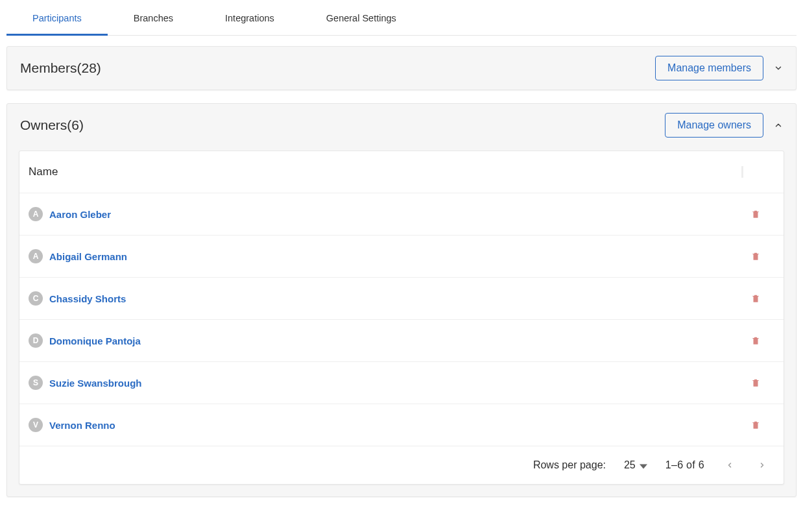 This screenshot has height=532, width=803. Describe the element at coordinates (82, 426) in the screenshot. I see `user-link: Vernon Renno` at that location.